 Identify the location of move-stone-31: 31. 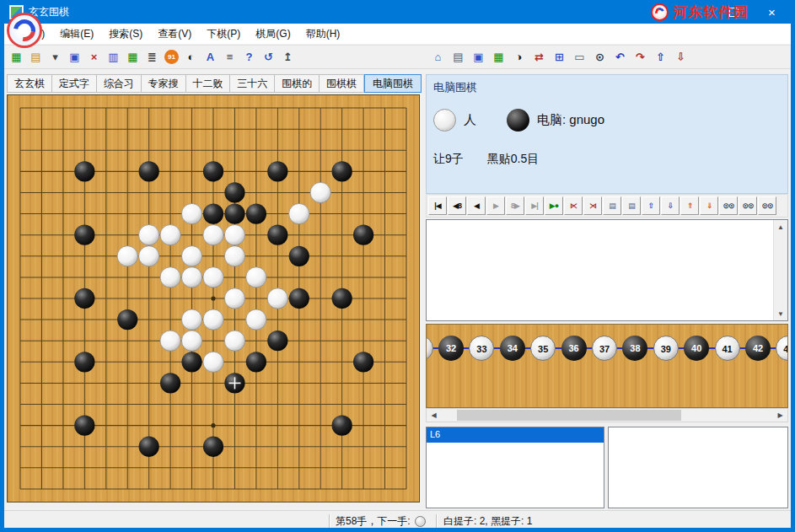
(430, 348).